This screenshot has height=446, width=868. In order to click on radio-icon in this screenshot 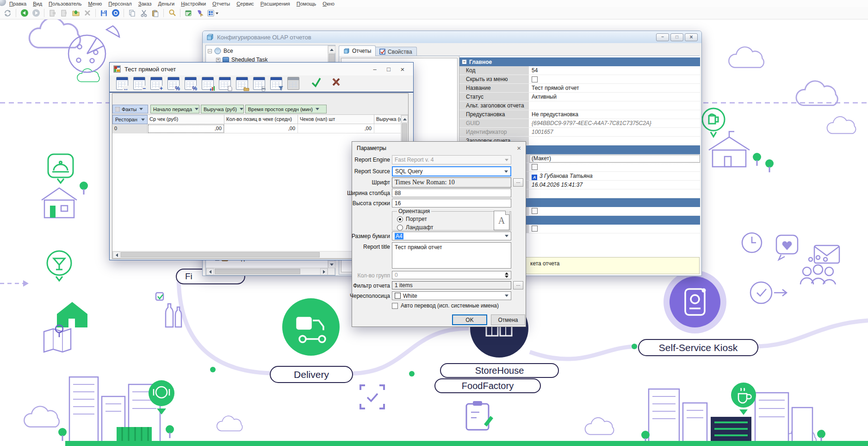, I will do `click(400, 228)`.